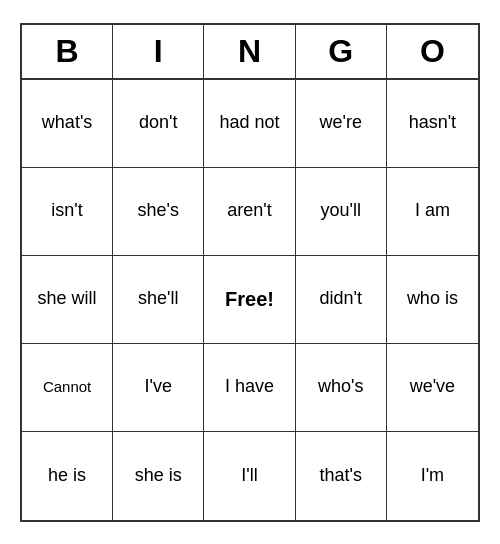  Describe the element at coordinates (342, 300) in the screenshot. I see `bingo-cell: didn't` at that location.